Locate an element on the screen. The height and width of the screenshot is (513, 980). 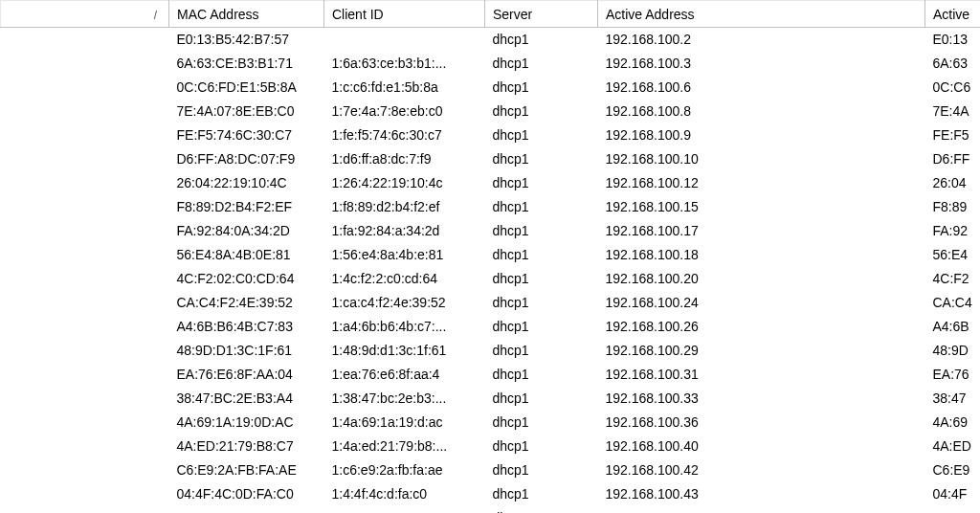
cell-client-id: 1:4a:ed:21:79:b8:... is located at coordinates (405, 446).